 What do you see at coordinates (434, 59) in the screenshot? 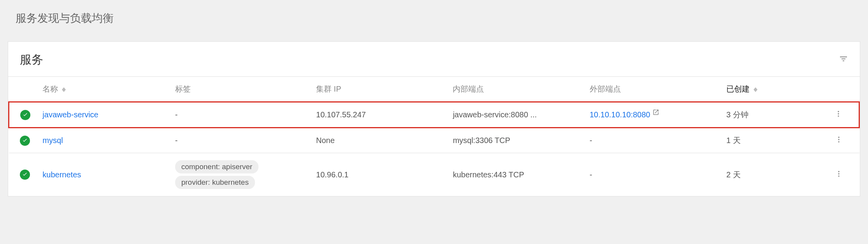
I see `card-header: 服务` at bounding box center [434, 59].